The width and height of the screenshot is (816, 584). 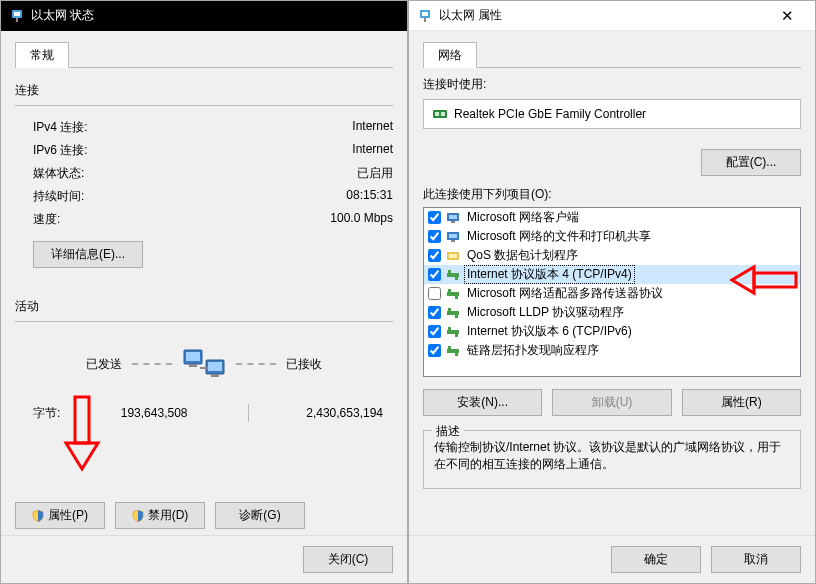 I want to click on action-buttons: 属性(P) 禁用(D) 诊断(G), so click(x=204, y=516).